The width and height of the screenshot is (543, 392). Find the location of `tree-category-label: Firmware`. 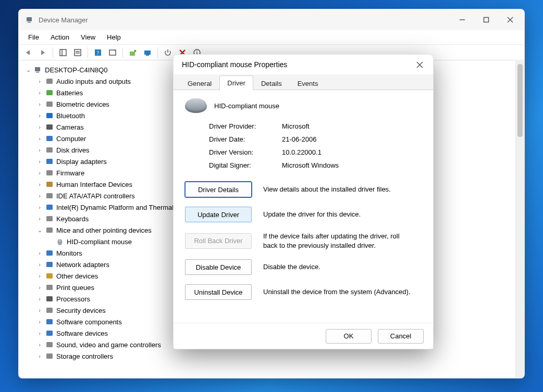

tree-category-label: Firmware is located at coordinates (70, 173).